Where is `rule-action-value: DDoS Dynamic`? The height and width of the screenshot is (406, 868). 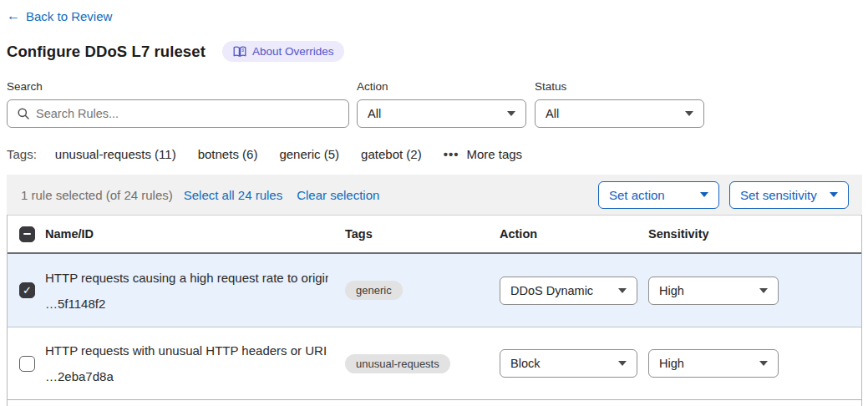 rule-action-value: DDoS Dynamic is located at coordinates (551, 291).